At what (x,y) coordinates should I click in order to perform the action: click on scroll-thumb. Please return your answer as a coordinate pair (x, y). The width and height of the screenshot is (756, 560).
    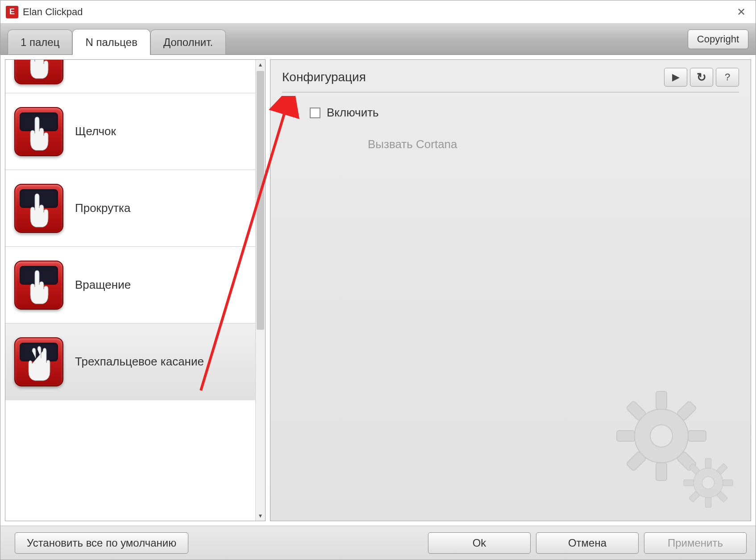
    Looking at the image, I should click on (261, 200).